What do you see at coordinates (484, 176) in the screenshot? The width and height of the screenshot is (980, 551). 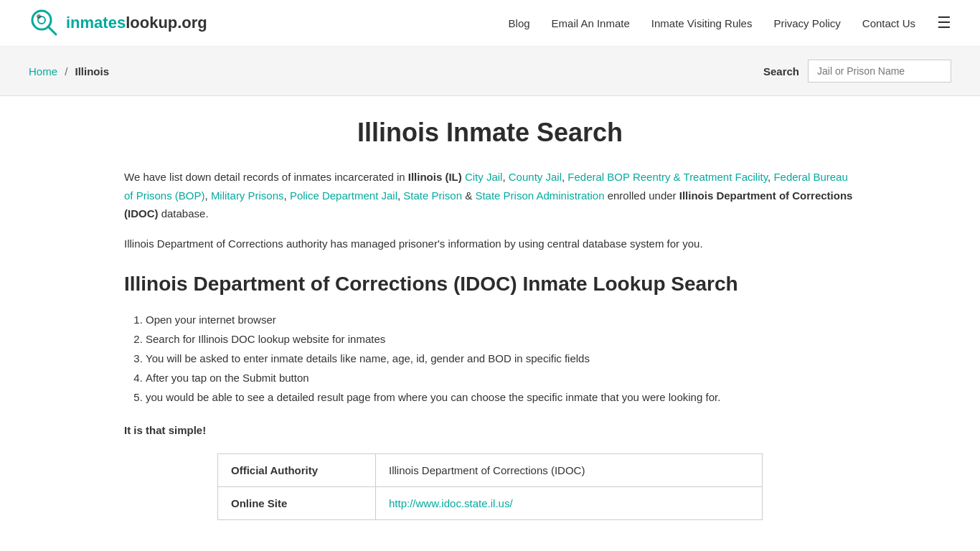 I see `link-city-jail: City Jail` at bounding box center [484, 176].